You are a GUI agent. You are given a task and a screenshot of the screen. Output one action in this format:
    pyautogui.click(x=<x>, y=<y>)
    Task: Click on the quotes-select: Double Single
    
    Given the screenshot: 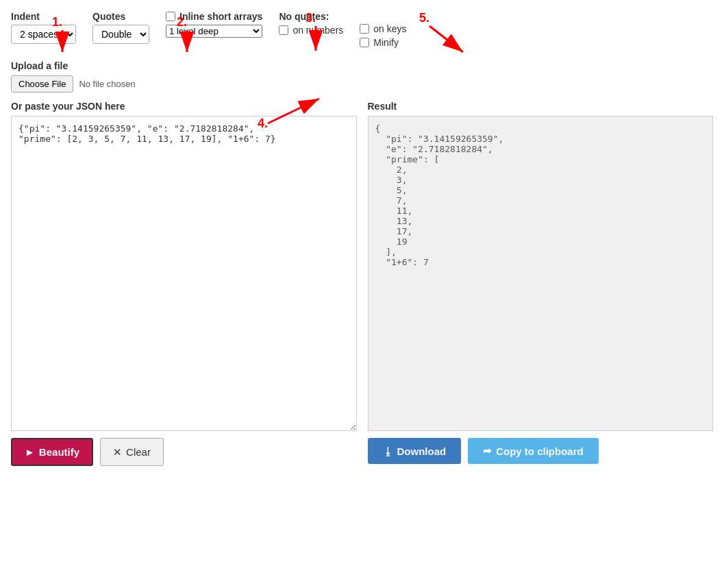 What is the action you would take?
    pyautogui.click(x=121, y=34)
    